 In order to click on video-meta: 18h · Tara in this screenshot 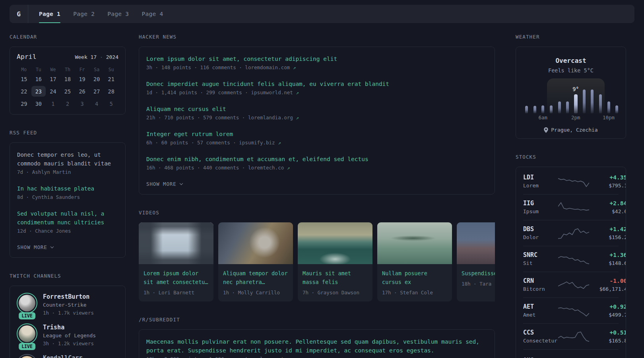, I will do `click(478, 284)`.